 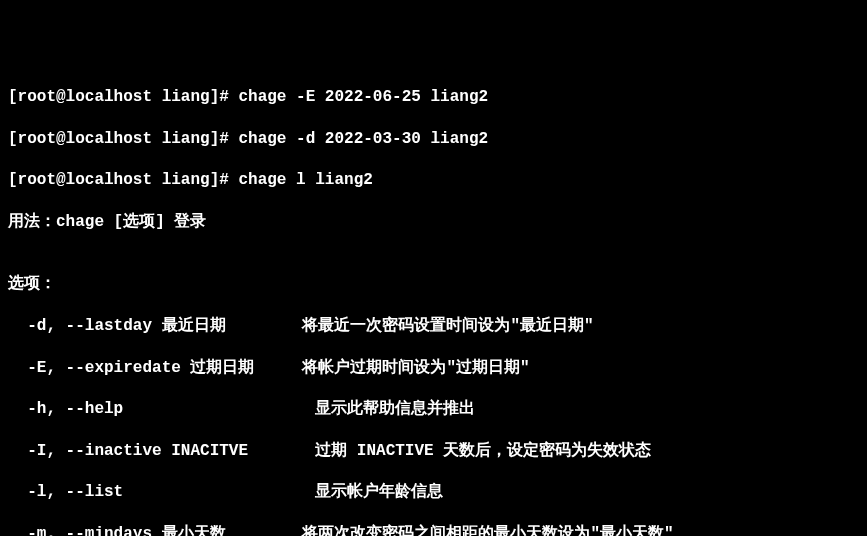 I want to click on option-expiredate: -E, --expiredate 过期日期 将帐户过期时间设为"过期日期", so click(x=434, y=368).